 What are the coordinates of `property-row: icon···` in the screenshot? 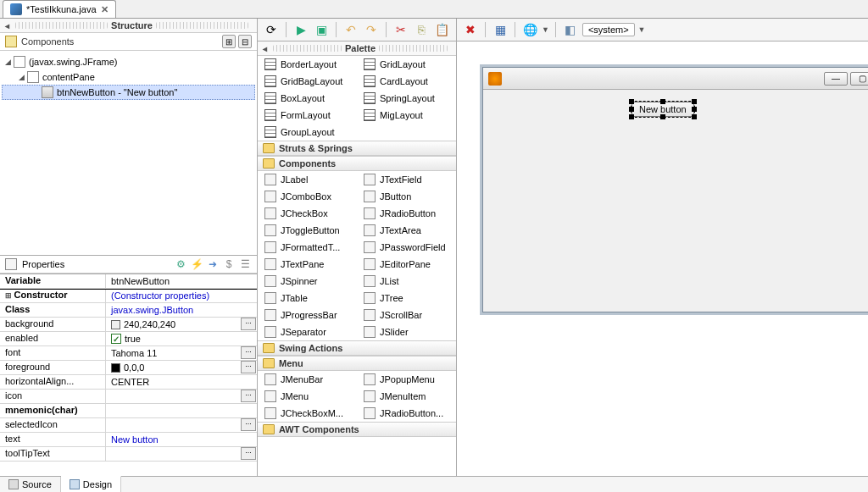 It's located at (129, 396).